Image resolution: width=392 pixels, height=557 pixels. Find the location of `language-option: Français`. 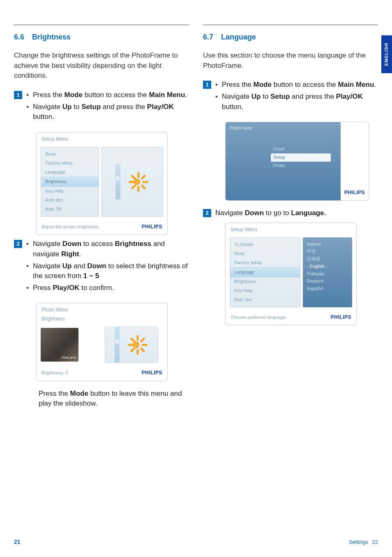

language-option: Français is located at coordinates (327, 274).